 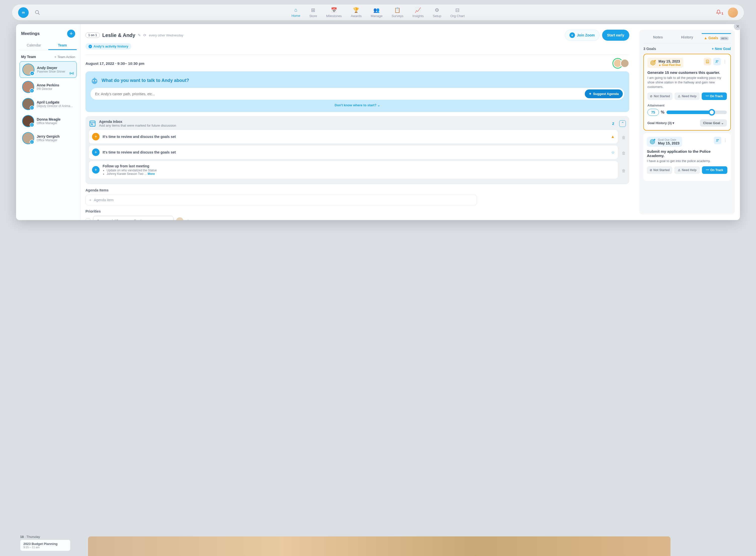 What do you see at coordinates (720, 12) in the screenshot?
I see `notifications-button: 1` at bounding box center [720, 12].